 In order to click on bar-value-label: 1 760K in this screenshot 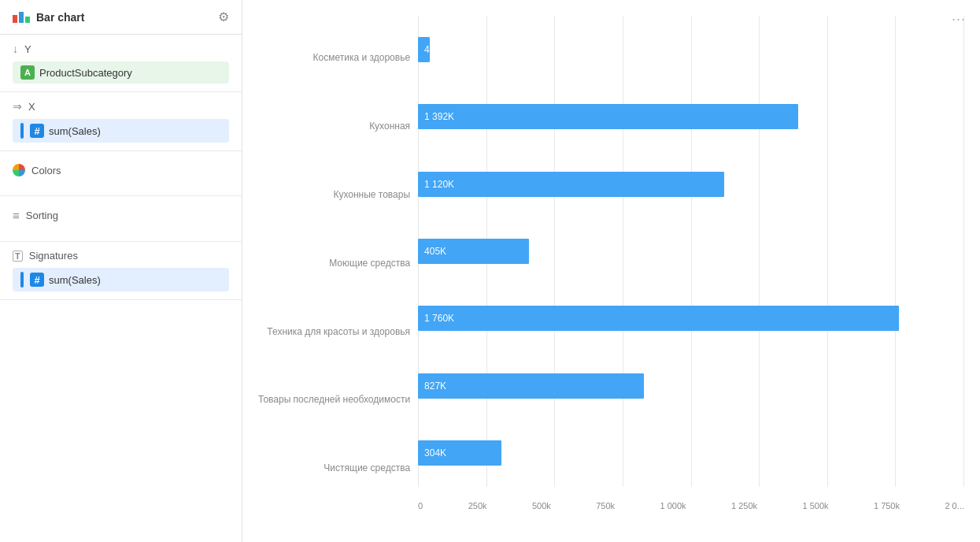, I will do `click(439, 318)`.